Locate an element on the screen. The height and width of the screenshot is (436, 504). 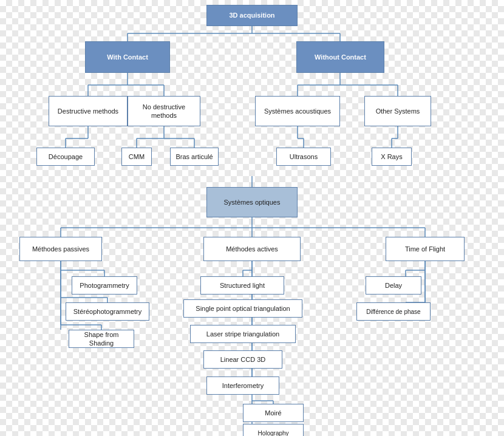
node-bras: Bras articulé is located at coordinates (194, 157).